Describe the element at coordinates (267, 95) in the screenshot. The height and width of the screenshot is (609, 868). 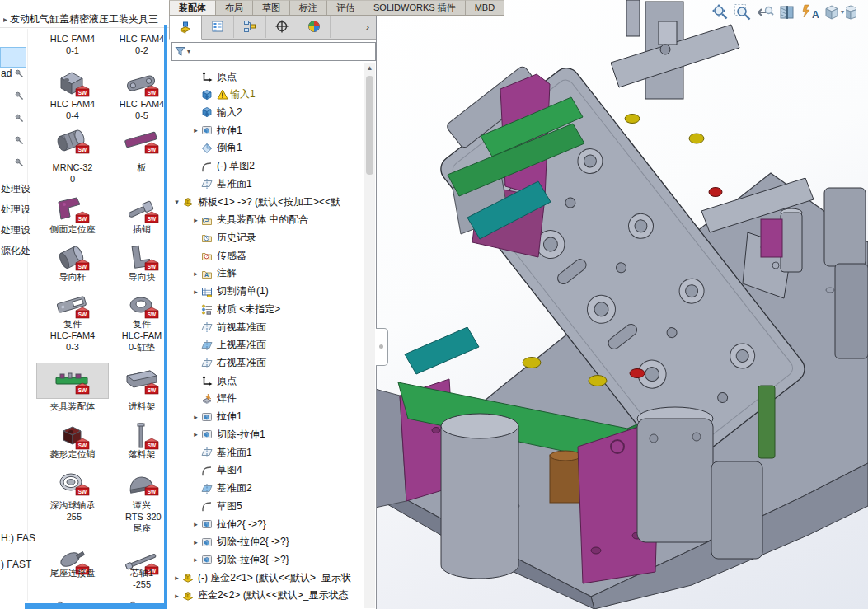
I see `tree-item: 输入1` at that location.